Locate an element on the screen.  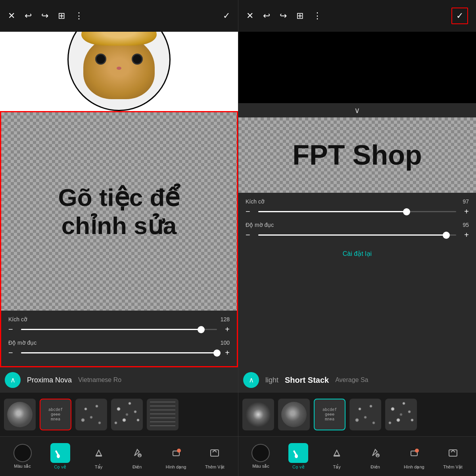
eraser-icon is located at coordinates (99, 453).